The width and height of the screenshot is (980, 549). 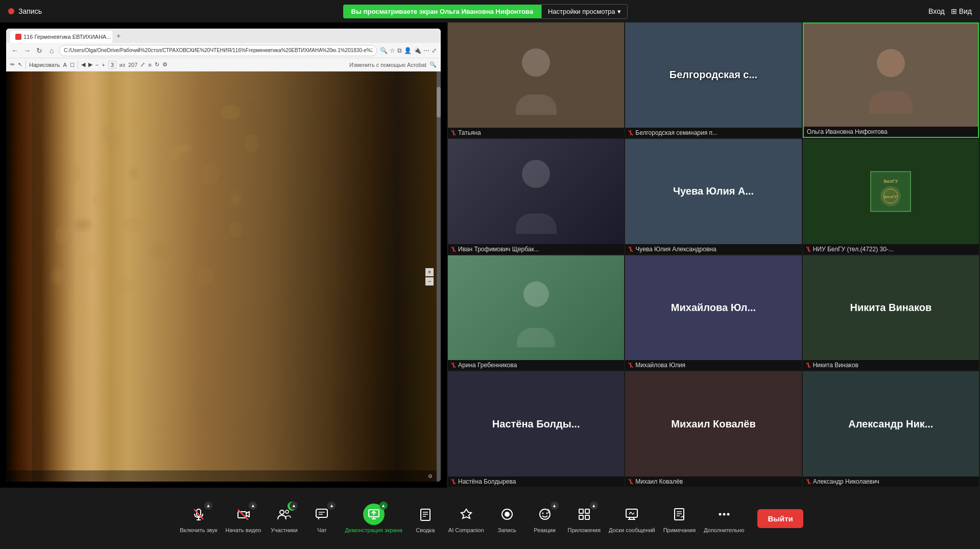 I want to click on toolbar-share: ▲ Демонстрация экрана, so click(x=373, y=518).